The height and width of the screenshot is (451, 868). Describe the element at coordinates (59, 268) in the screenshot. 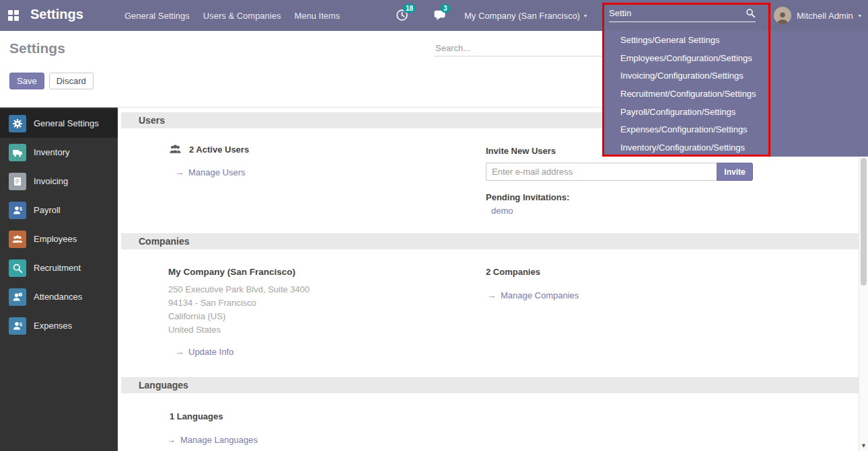

I see `sidebar-item-recruitment: Recruitment` at that location.